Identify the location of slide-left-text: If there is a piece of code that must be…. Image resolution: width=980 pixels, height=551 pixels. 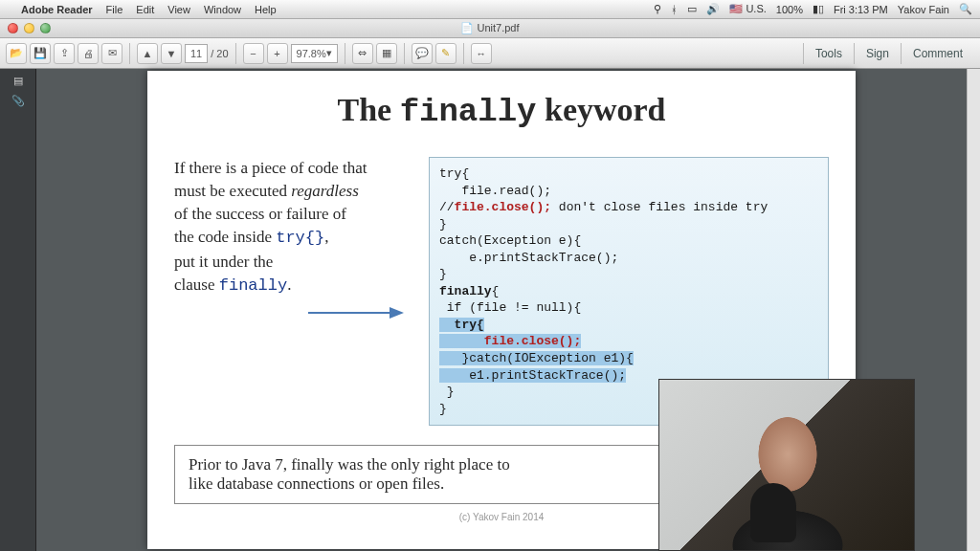
(293, 291).